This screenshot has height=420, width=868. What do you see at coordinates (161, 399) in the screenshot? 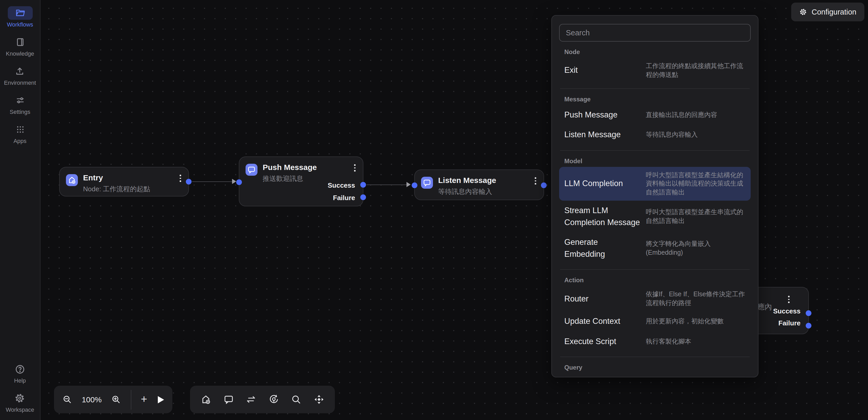
I see `play-icon` at bounding box center [161, 399].